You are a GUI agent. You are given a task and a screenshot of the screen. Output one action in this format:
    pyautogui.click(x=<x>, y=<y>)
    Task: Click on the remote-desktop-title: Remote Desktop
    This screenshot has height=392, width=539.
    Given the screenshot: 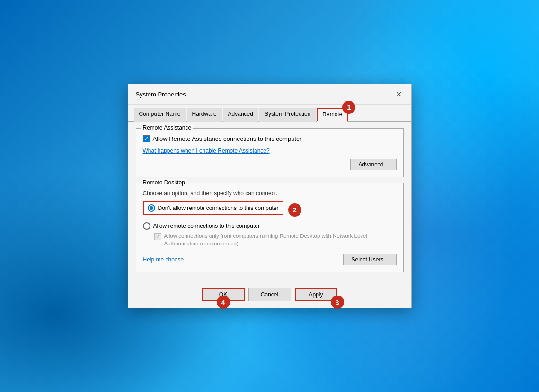 What is the action you would take?
    pyautogui.click(x=164, y=183)
    